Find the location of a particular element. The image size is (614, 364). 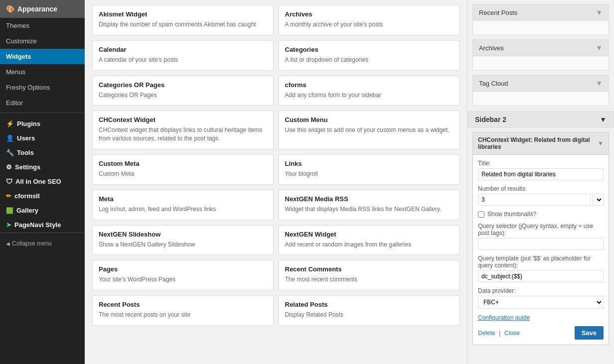

plug-icon is located at coordinates (10, 123).